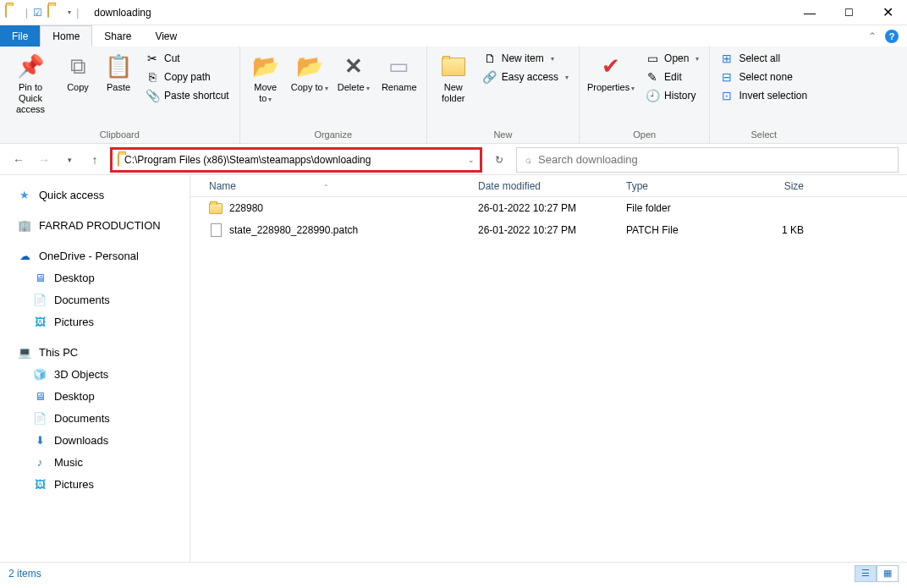 This screenshot has height=588, width=907. Describe the element at coordinates (471, 160) in the screenshot. I see `address-dropdown-icon: ⌄` at that location.